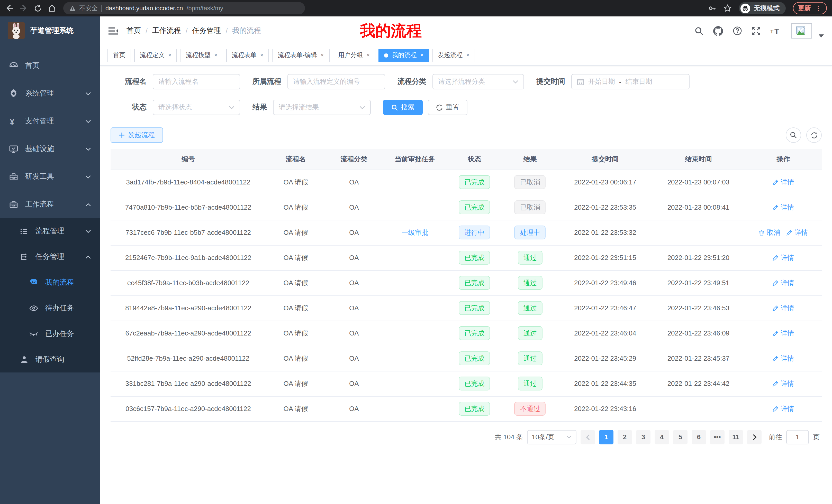  Describe the element at coordinates (50, 149) in the screenshot. I see `sidebar-item-基础设施: 基础设施` at that location.